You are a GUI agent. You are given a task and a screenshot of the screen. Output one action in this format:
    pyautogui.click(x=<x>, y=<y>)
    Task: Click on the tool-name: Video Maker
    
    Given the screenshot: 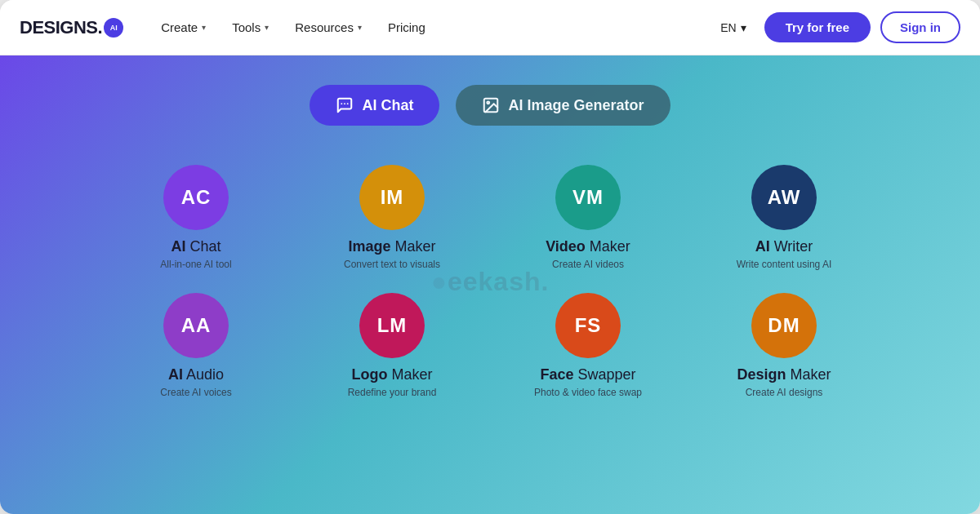 What is the action you would take?
    pyautogui.click(x=588, y=246)
    